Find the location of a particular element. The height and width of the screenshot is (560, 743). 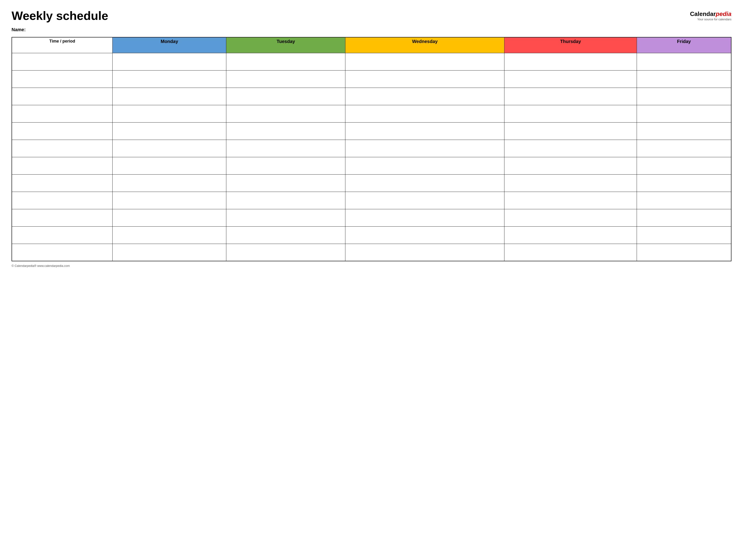

header-tuesday: Tuesday is located at coordinates (286, 45).